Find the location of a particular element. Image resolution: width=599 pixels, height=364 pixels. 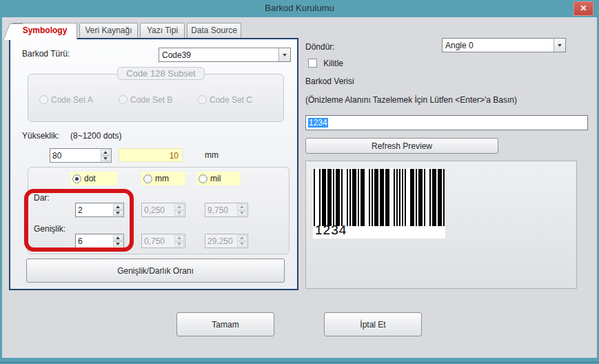

subset-group-title: Code 128 Subset is located at coordinates (161, 73).